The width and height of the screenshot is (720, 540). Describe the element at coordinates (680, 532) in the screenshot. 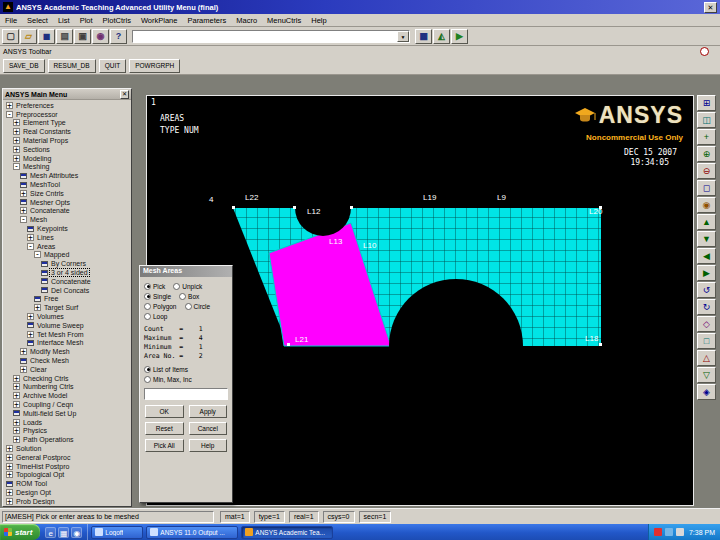

I see `volume-icon` at that location.